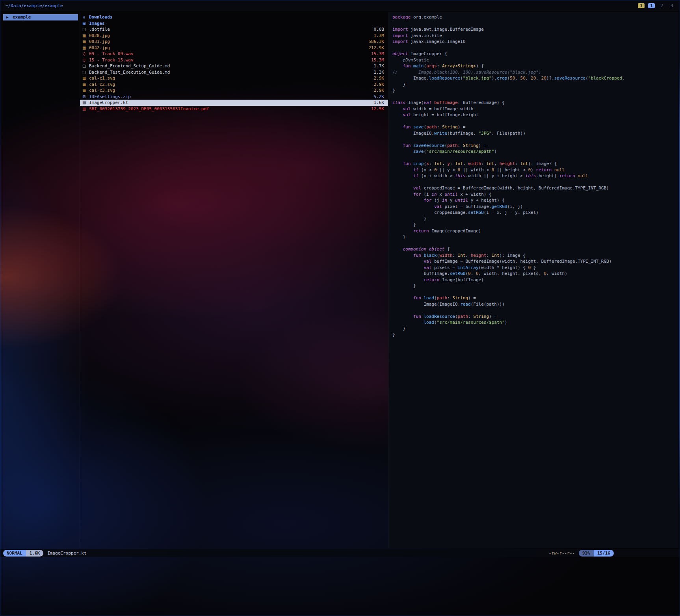 The width and height of the screenshot is (680, 616). Describe the element at coordinates (234, 36) in the screenshot. I see `file-row: ▦0028.jpg1.3M` at that location.